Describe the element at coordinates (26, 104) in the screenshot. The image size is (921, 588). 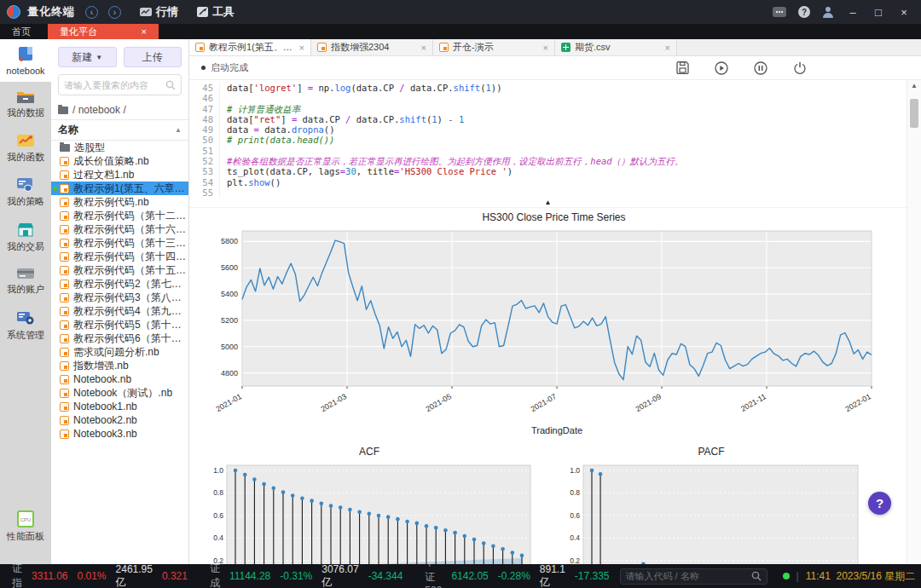
I see `sidebar-item-我的数据: 我的数据` at that location.